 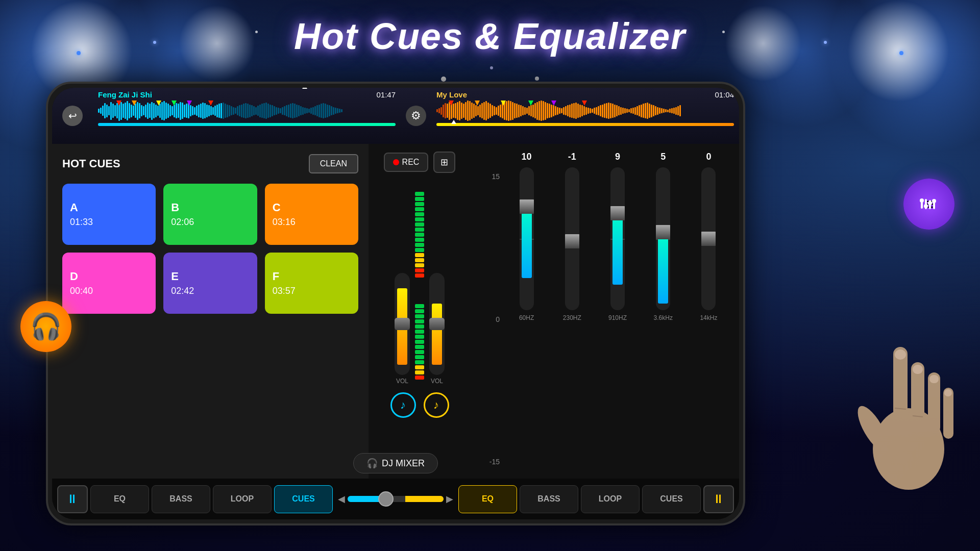 I want to click on eq-freq-label-14kHz: 14kHz, so click(x=708, y=318).